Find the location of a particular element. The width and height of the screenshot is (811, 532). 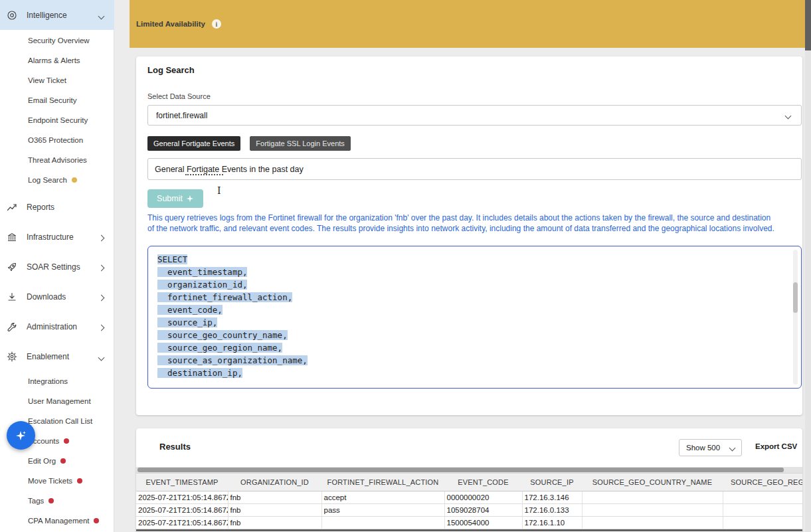

sidebar-item-threat-advisories: Threat Advisories is located at coordinates (57, 160).